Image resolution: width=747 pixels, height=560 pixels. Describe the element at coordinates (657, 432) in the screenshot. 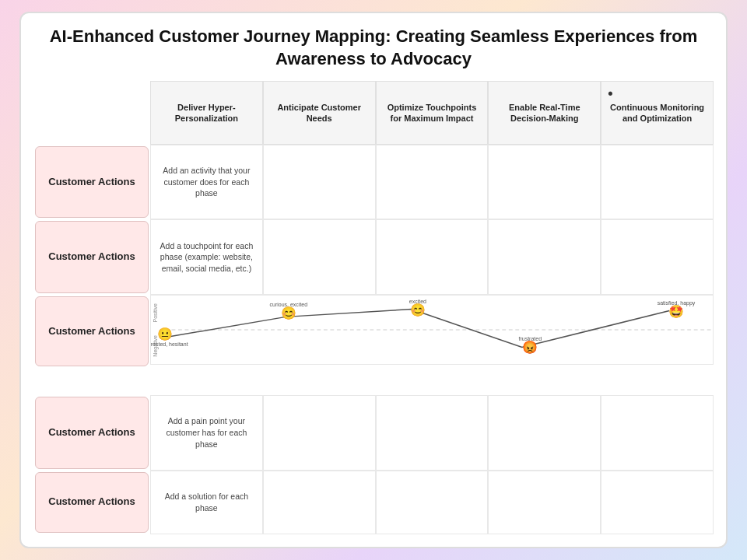

I see `row4-cell5` at that location.